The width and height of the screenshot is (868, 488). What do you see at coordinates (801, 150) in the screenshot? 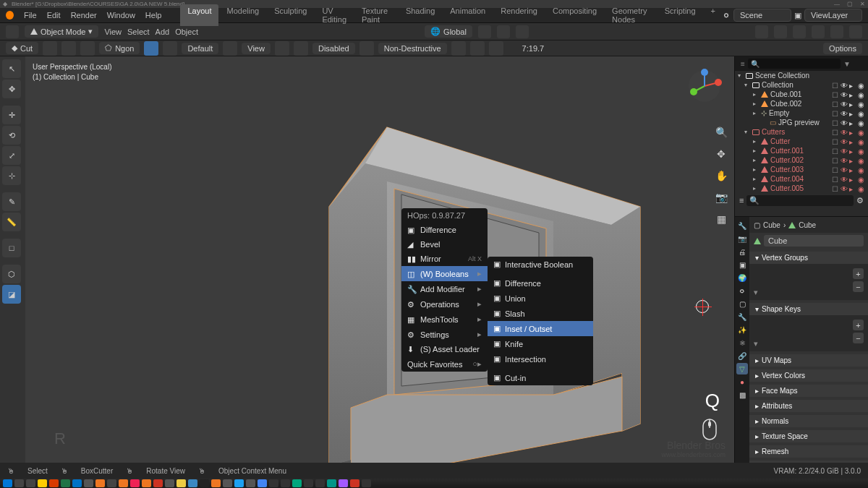
I see `outliner-row-cutter-001: ▸Cutter.001☐👁▸◉` at bounding box center [801, 150].